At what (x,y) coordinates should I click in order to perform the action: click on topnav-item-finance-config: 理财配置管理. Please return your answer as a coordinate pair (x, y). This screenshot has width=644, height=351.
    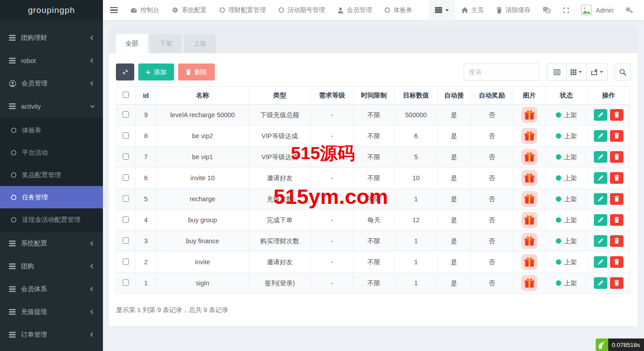
    Looking at the image, I should click on (243, 10).